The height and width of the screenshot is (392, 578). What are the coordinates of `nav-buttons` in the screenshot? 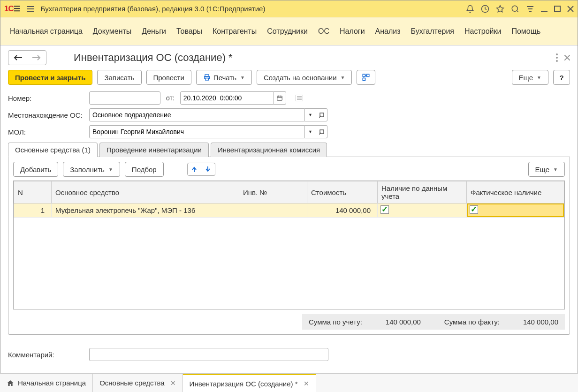 It's located at (27, 58).